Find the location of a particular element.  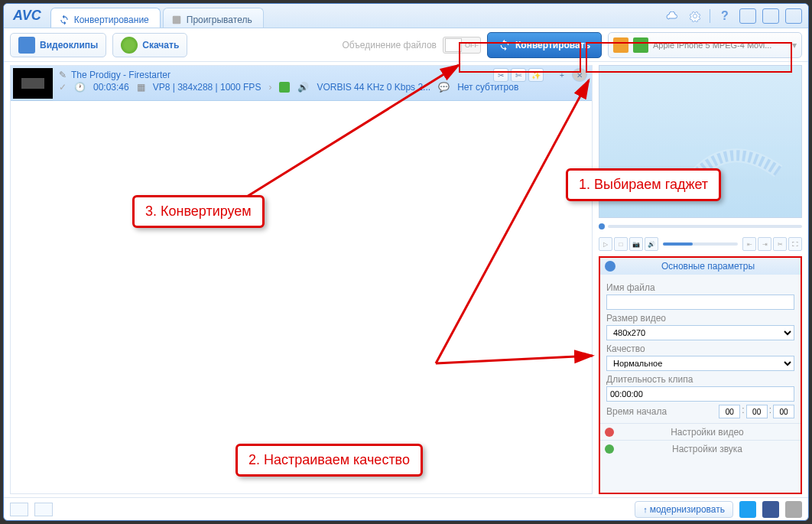

view-grid-button is located at coordinates (44, 509).